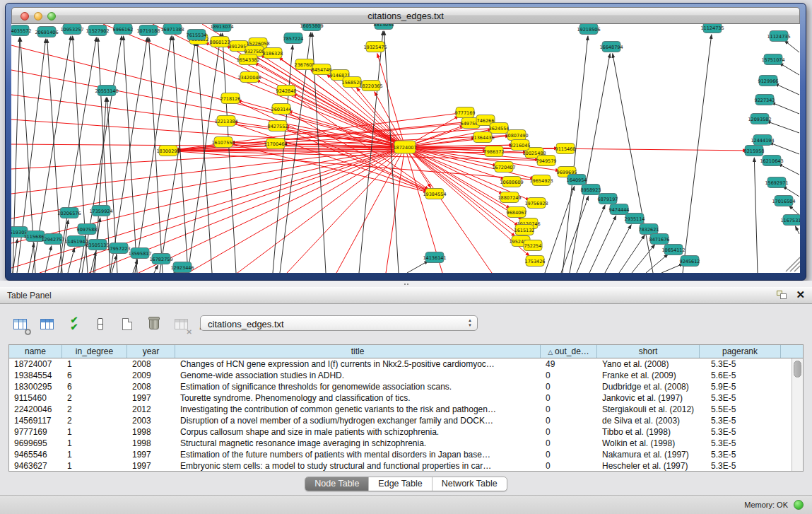  Describe the element at coordinates (168, 151) in the screenshot. I see `graph-node: 18300295` at that location.